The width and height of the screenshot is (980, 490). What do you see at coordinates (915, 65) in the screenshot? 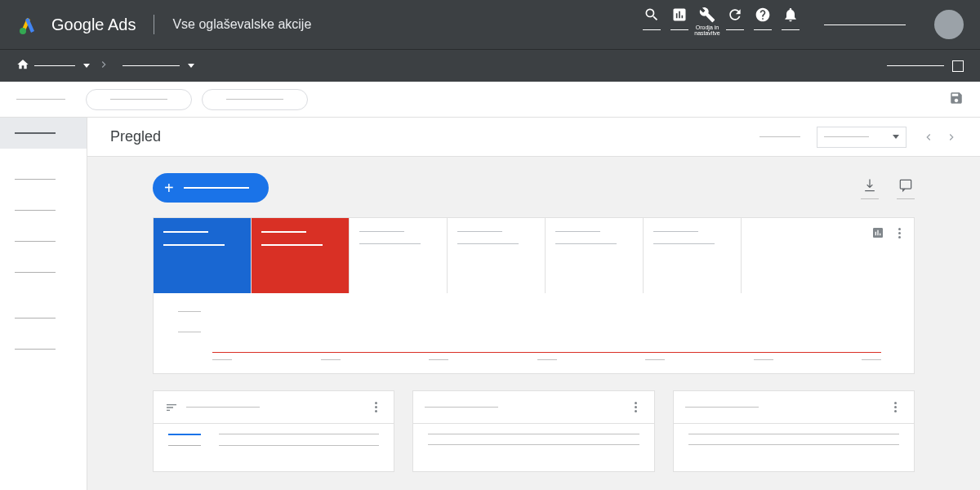
I see `breadcrumb-right-text` at bounding box center [915, 65].